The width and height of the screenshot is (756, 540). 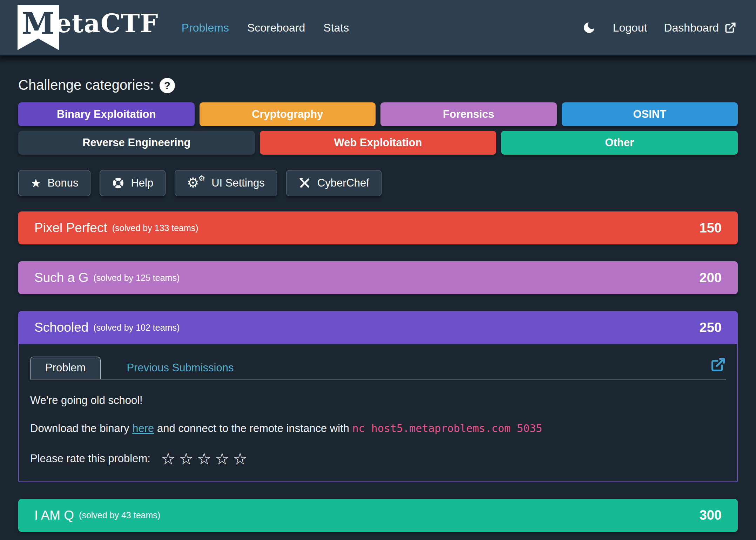 I want to click on life-ring-icon, so click(x=118, y=183).